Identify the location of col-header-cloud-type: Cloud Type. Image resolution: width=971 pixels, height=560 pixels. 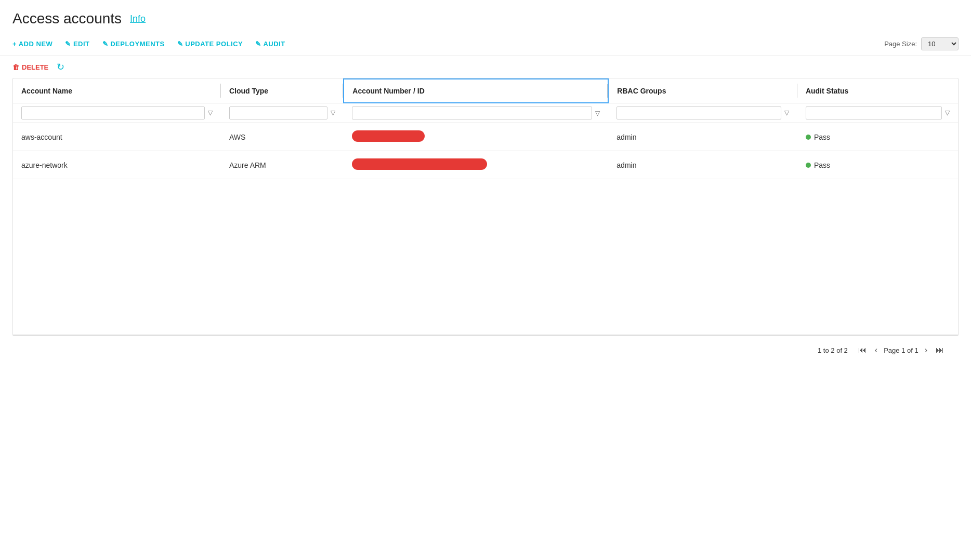
(282, 91).